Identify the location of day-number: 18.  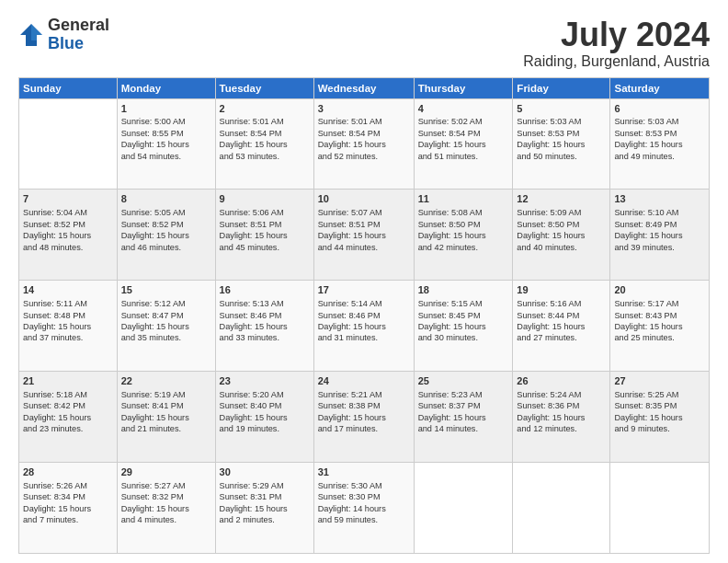
(463, 291).